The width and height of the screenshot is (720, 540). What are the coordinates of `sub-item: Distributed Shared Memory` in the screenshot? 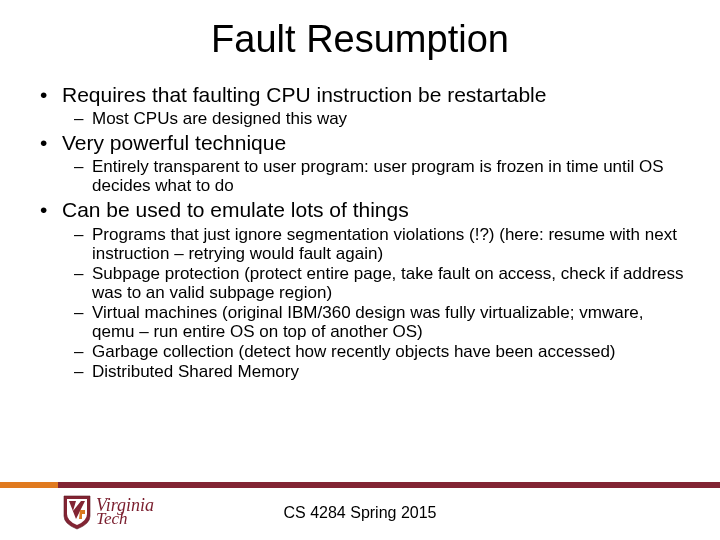 It's located at (360, 372).